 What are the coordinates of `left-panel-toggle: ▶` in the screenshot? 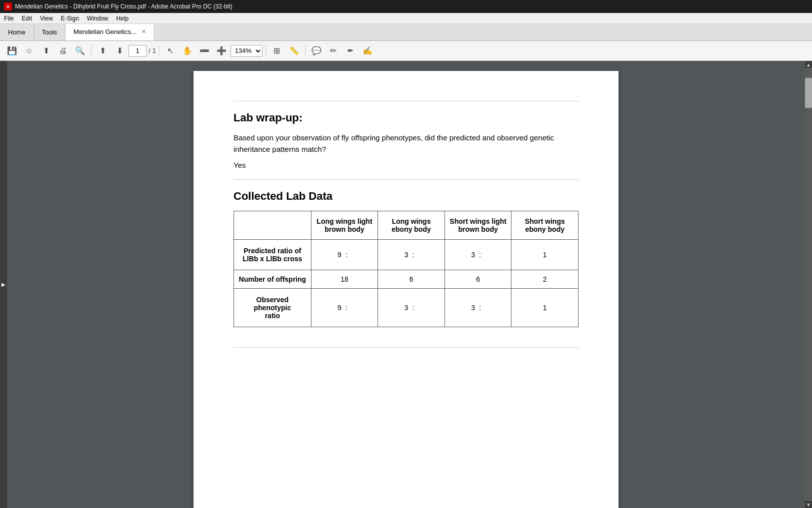 It's located at (4, 285).